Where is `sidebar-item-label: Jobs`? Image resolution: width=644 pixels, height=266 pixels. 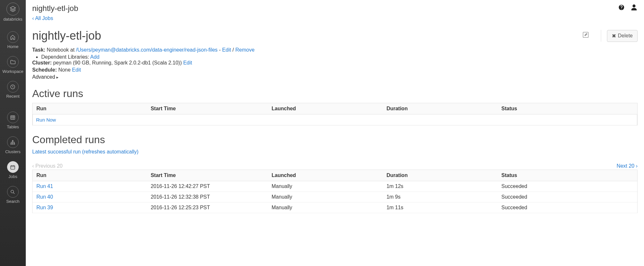
sidebar-item-label: Jobs is located at coordinates (13, 177).